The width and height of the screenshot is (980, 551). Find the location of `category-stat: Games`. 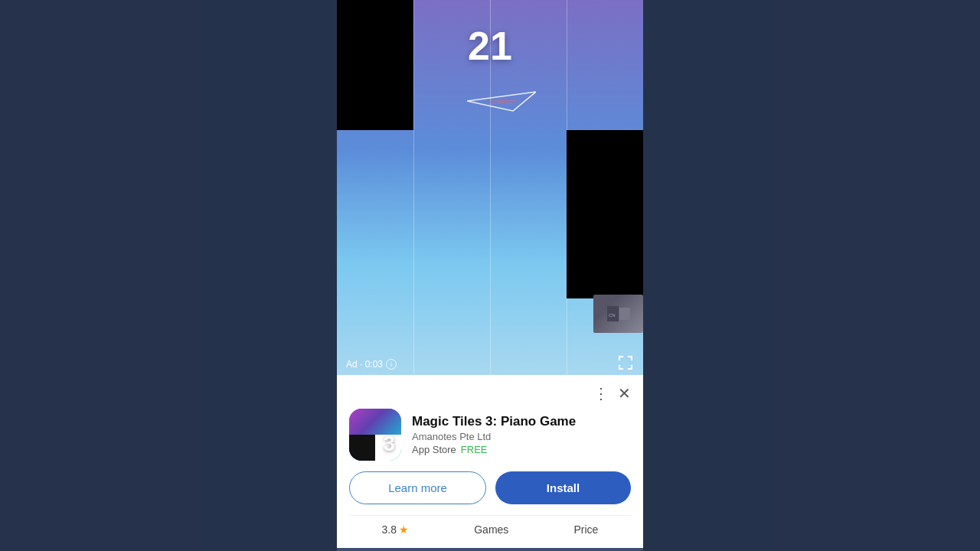

category-stat: Games is located at coordinates (492, 530).